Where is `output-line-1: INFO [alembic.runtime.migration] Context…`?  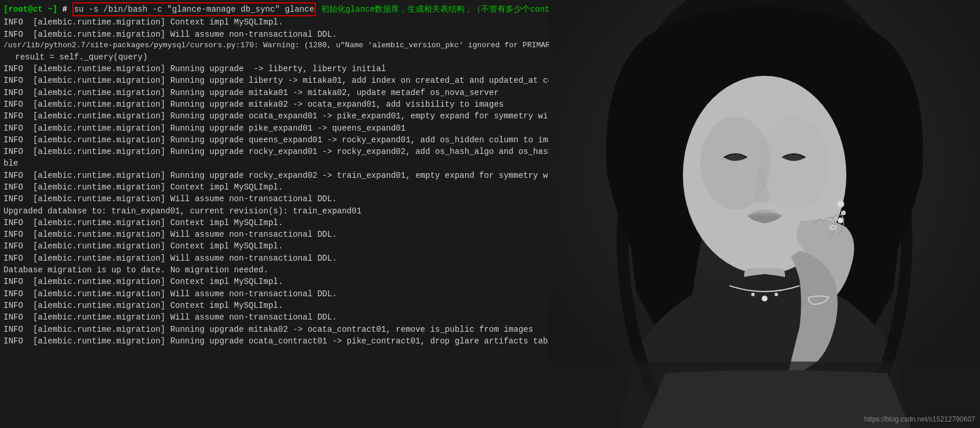
output-line-1: INFO [alembic.runtime.migration] Context… is located at coordinates (274, 22).